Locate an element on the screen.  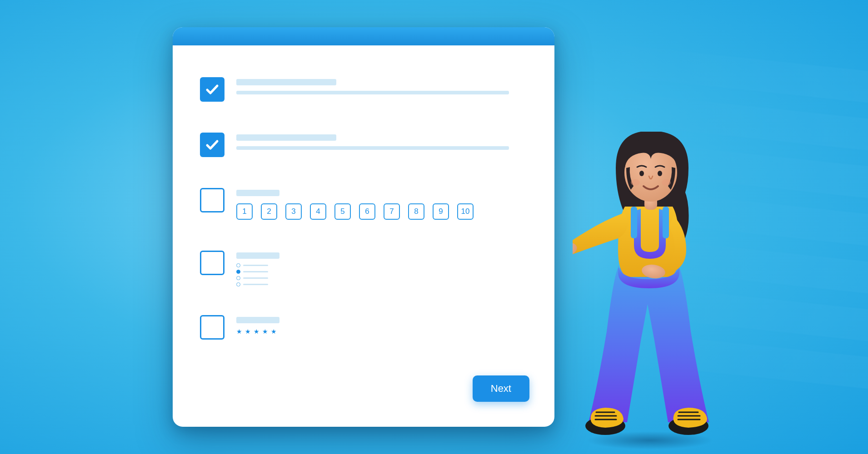
character-svg is located at coordinates (650, 279).